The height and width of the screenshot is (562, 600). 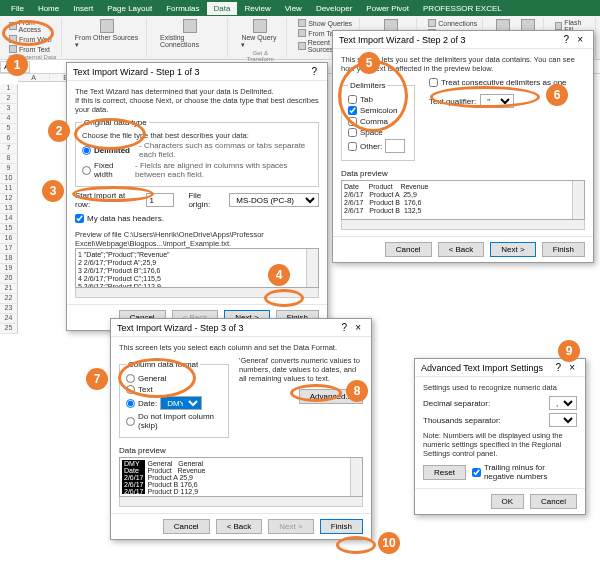 I want to click on reset-button: Reset, so click(x=444, y=472).